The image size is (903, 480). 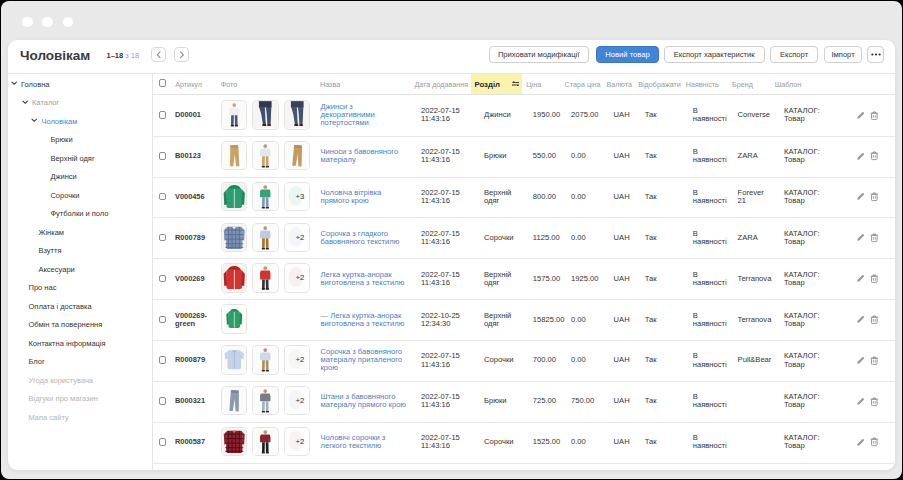 I want to click on svg-text: +3, so click(x=300, y=196).